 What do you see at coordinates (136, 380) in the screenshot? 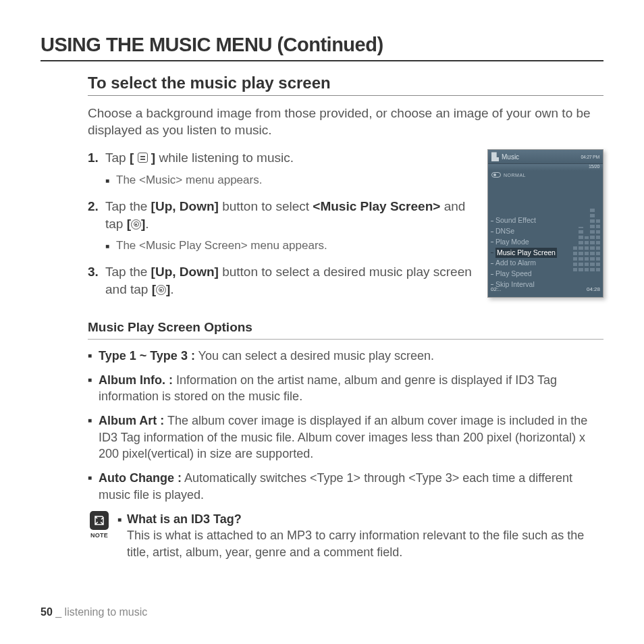
I see `option-label: Album Info. :` at bounding box center [136, 380].